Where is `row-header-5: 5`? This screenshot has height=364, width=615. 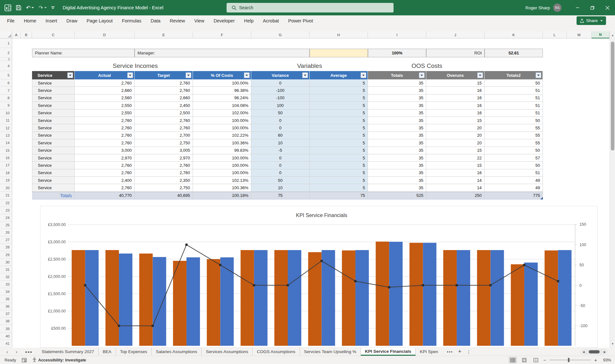
row-header-5: 5 is located at coordinates (6, 75).